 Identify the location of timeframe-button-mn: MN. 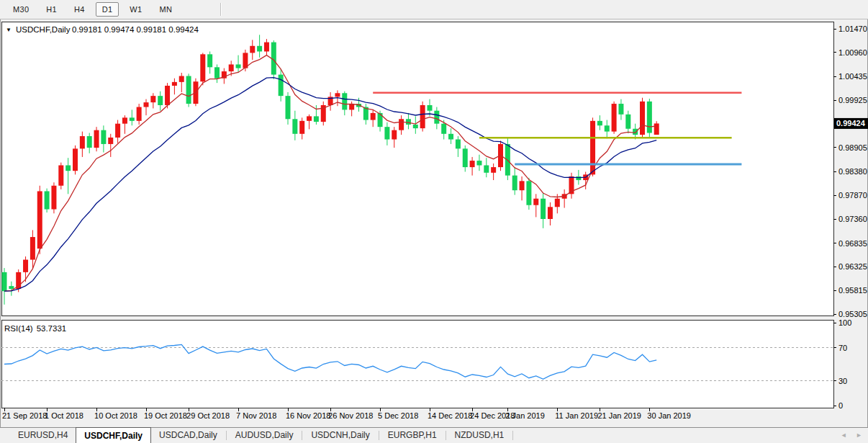
(166, 9).